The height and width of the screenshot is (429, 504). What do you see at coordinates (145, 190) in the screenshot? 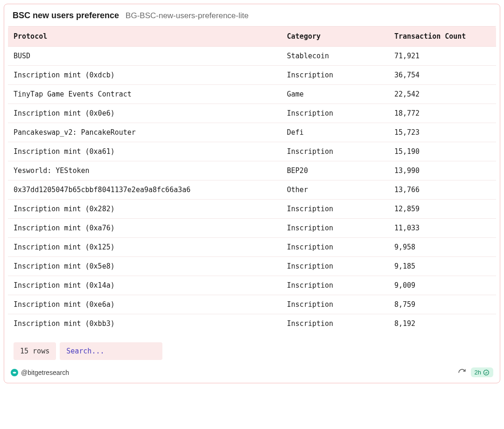
I see `cell-protocol: 0x37dd1205047b65cbbf8041137e2ea9a8fc66a3…` at bounding box center [145, 190].